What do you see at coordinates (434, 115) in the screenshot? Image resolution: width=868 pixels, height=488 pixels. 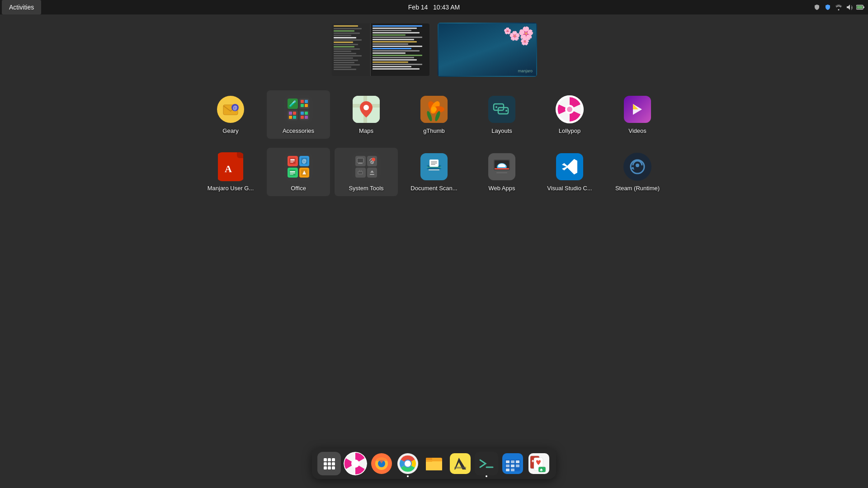 I see `app-gthumb: gThumb` at bounding box center [434, 115].